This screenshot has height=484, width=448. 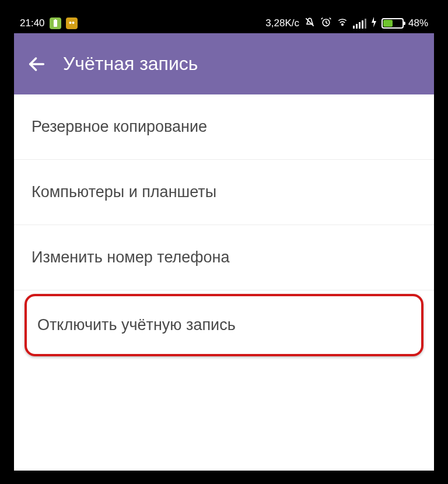 I want to click on silent-icon, so click(x=310, y=23).